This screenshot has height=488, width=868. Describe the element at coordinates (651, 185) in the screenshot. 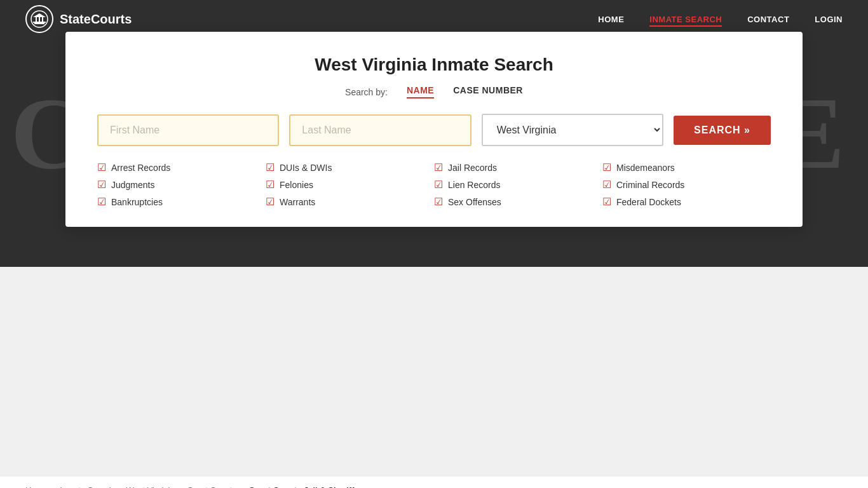

I see `check-label-criminal: Criminal Records` at that location.